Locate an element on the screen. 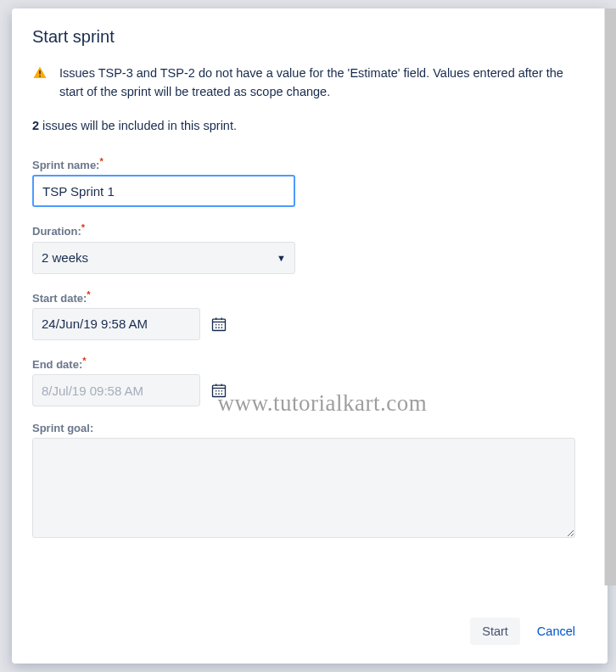 This screenshot has width=616, height=672. scrollbar-track is located at coordinates (610, 297).